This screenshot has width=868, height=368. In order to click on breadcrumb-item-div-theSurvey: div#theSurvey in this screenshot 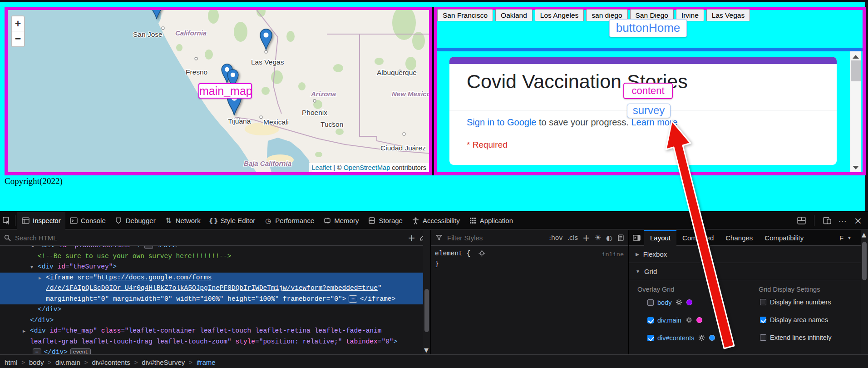, I will do `click(163, 363)`.